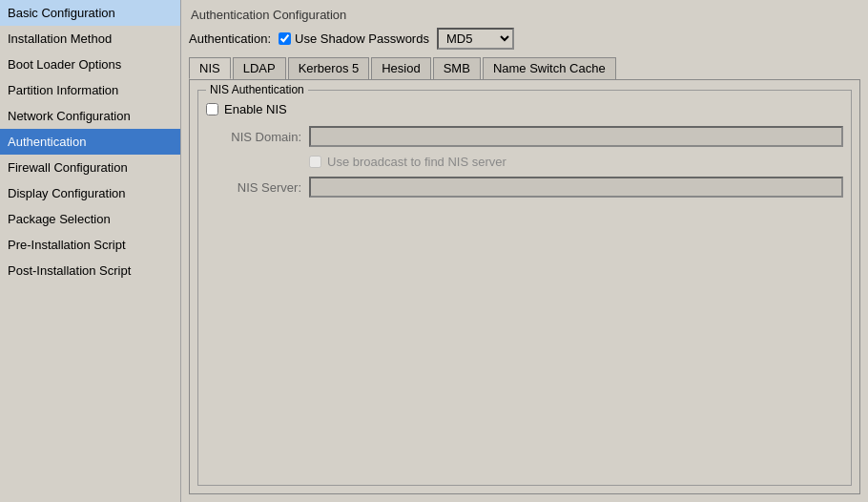  I want to click on auth-label: Authentication:, so click(230, 38).